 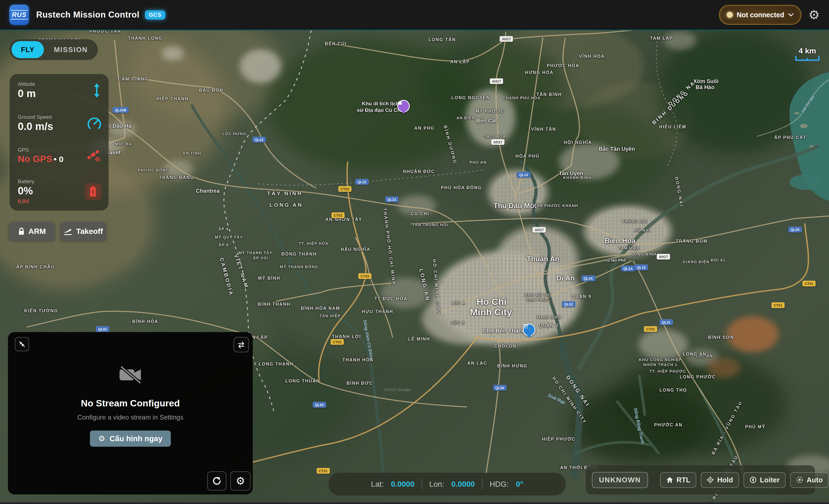 What do you see at coordinates (760, 15) in the screenshot?
I see `connection-status-dropdown: Not connected` at bounding box center [760, 15].